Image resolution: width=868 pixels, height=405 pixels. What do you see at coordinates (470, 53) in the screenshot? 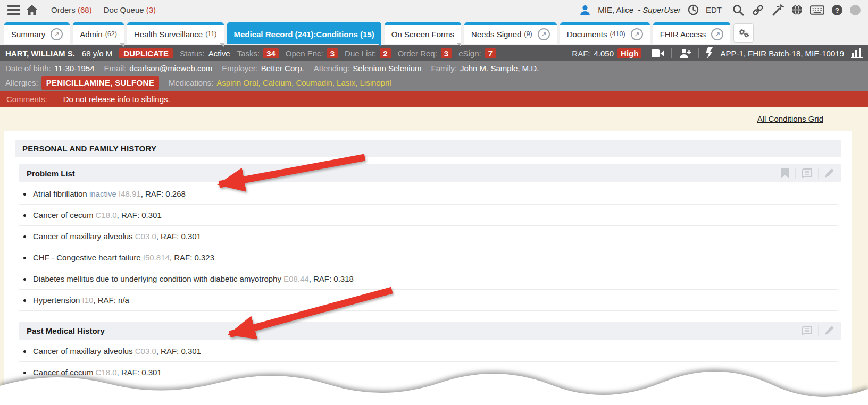
I see `esign-label: eSign:` at bounding box center [470, 53].